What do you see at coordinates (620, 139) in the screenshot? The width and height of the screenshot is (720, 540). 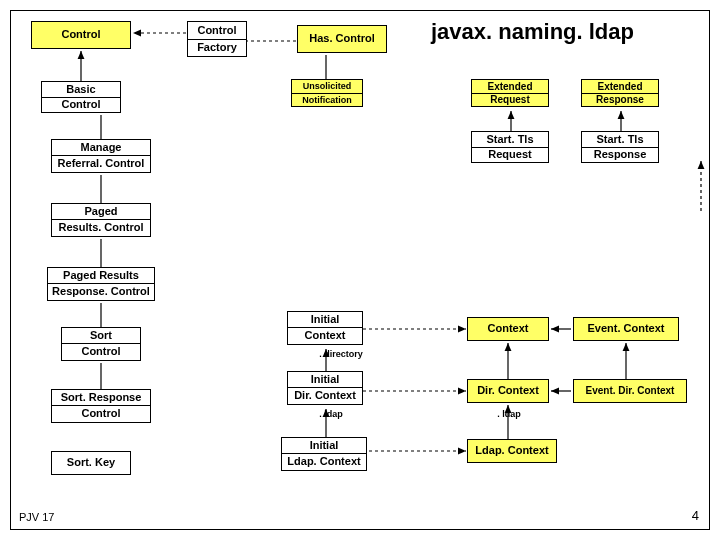 I see `starttls2-label: Start. Tls` at bounding box center [620, 139].